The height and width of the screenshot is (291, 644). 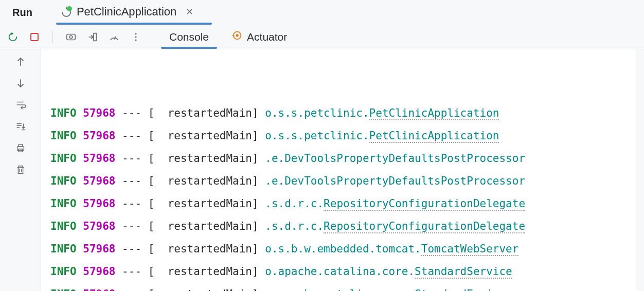 I want to click on close-icon: ✕, so click(x=189, y=12).